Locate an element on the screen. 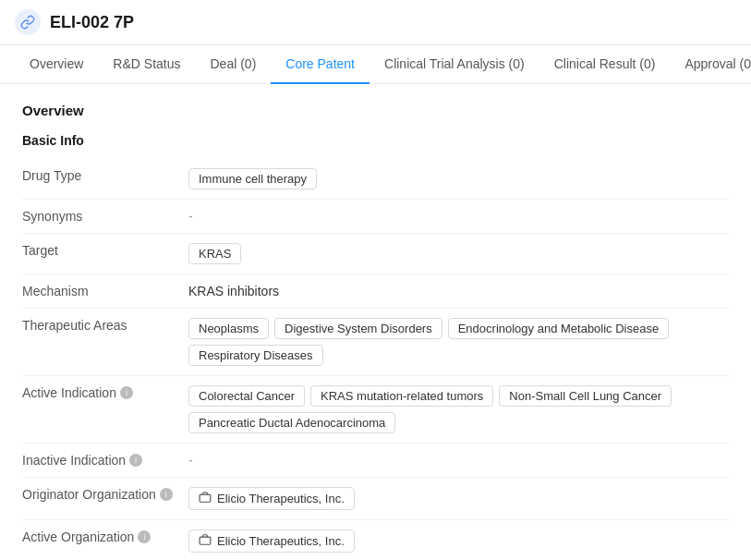  tag: Pancreatic Ductal Adenocarcinoma is located at coordinates (292, 423).